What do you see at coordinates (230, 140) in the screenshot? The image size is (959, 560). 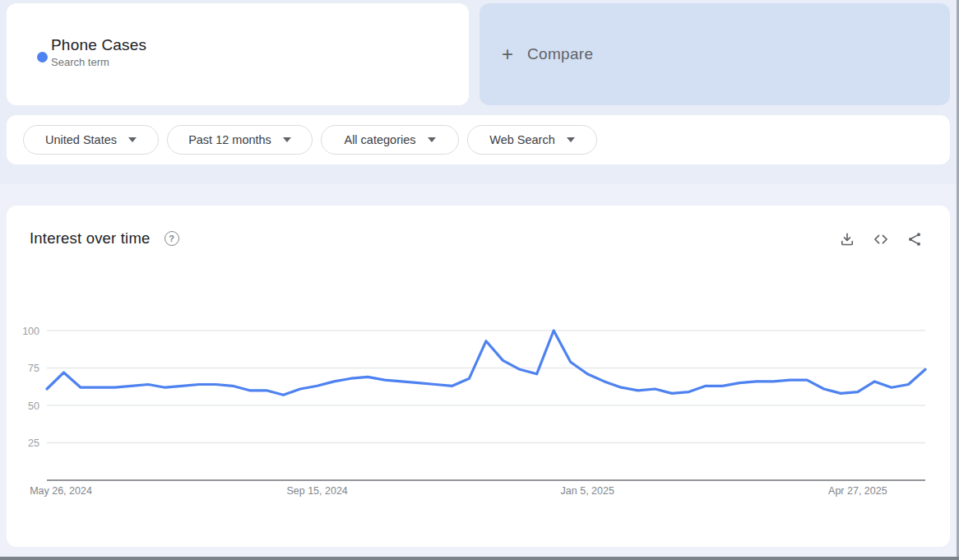 I see `filter-timerange-label: Past 12 months` at bounding box center [230, 140].